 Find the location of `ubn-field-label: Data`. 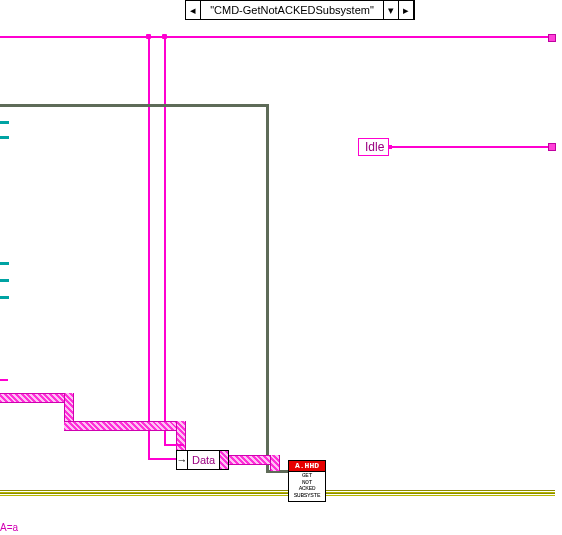

ubn-field-label: Data is located at coordinates (204, 460).